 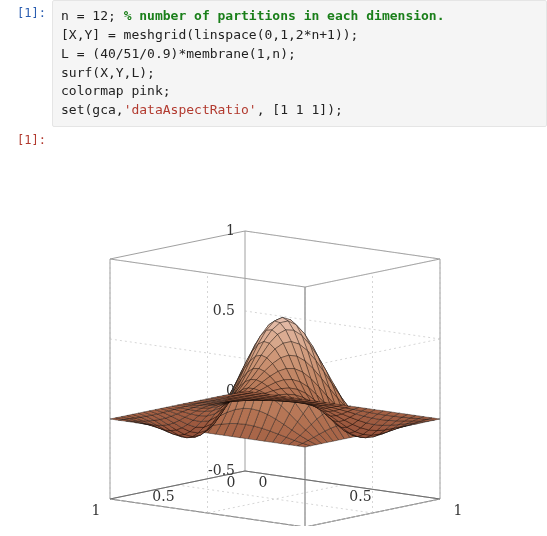 What do you see at coordinates (26, 10) in the screenshot?
I see `input-prompt: [1]:` at bounding box center [26, 10].